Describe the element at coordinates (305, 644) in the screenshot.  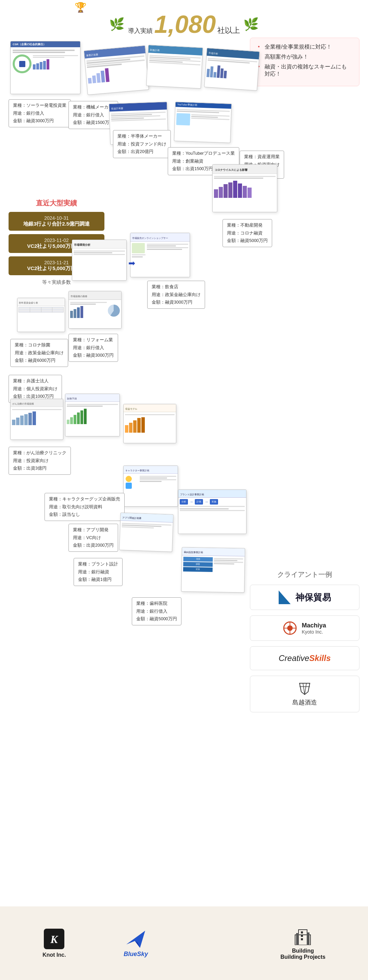
I see `clients-section: クライアント一例 神保貿易 Machiya Kyoto Inc.` at that location.